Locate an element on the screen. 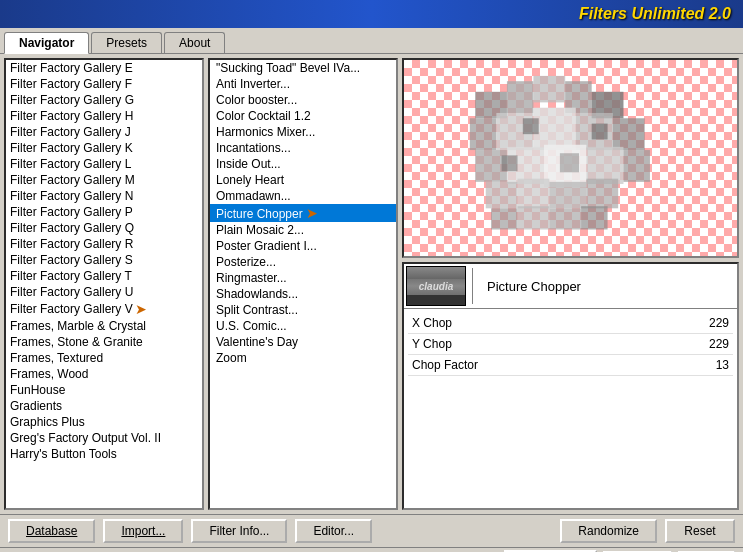  category-item: Filter Factory Gallery K is located at coordinates (104, 148).